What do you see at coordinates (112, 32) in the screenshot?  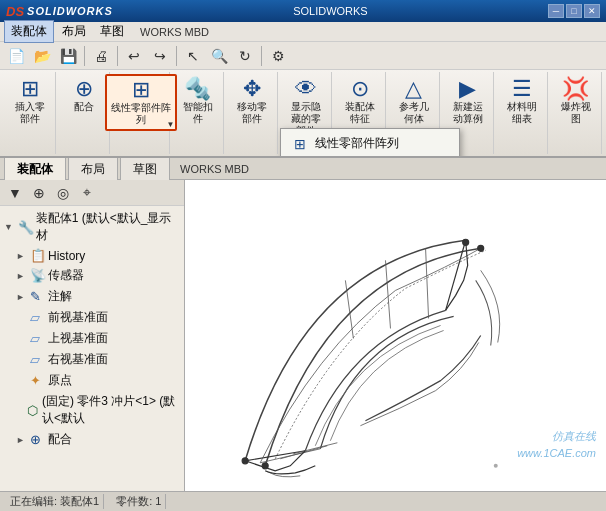 I see `menu-sketch: 草图` at bounding box center [112, 32].